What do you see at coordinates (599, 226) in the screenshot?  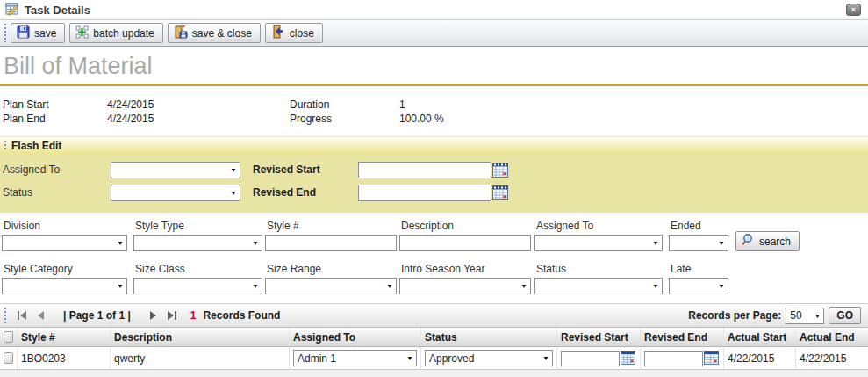 I see `filter-assigned-to-label: Assigned To` at bounding box center [599, 226].